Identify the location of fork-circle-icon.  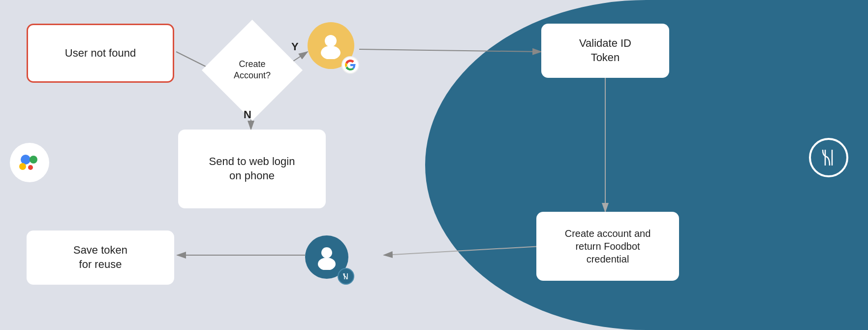
(829, 158).